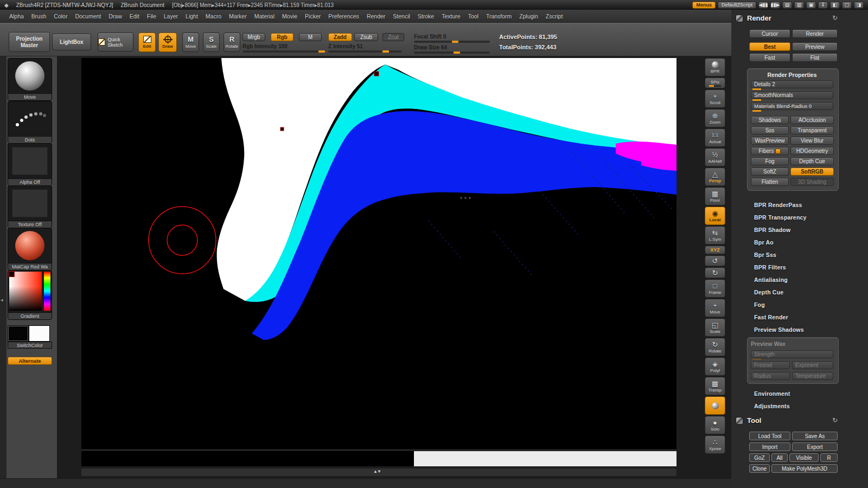 This screenshot has width=868, height=488. What do you see at coordinates (379, 472) in the screenshot?
I see `canvas-scrollbar: ▲▼` at bounding box center [379, 472].